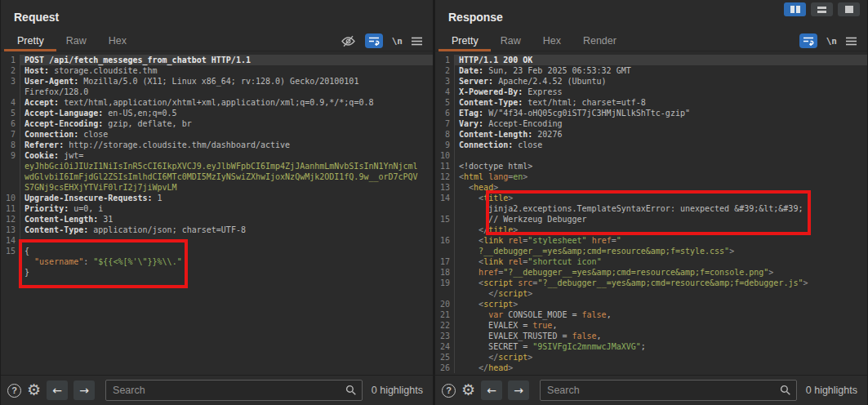 The width and height of the screenshot is (868, 405). What do you see at coordinates (795, 10) in the screenshot?
I see `layout-columns-button` at bounding box center [795, 10].